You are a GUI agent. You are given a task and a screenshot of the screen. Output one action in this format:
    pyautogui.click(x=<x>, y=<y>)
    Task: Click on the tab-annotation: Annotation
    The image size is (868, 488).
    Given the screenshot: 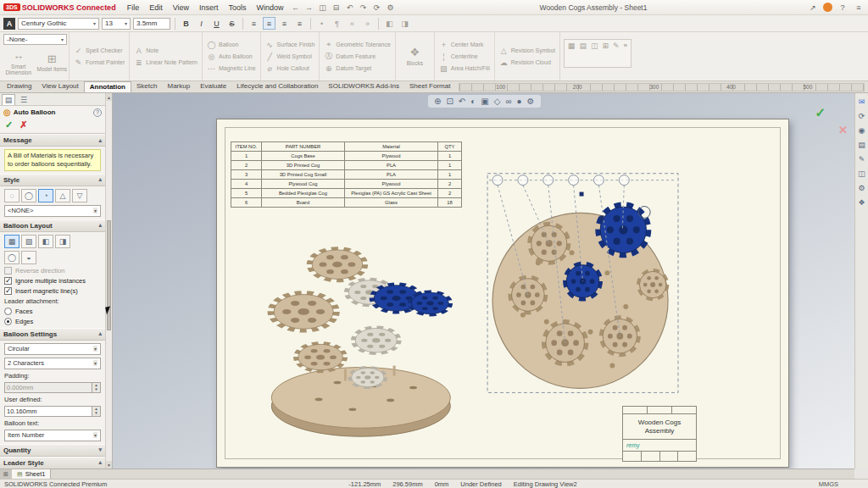 What is the action you would take?
    pyautogui.click(x=108, y=86)
    